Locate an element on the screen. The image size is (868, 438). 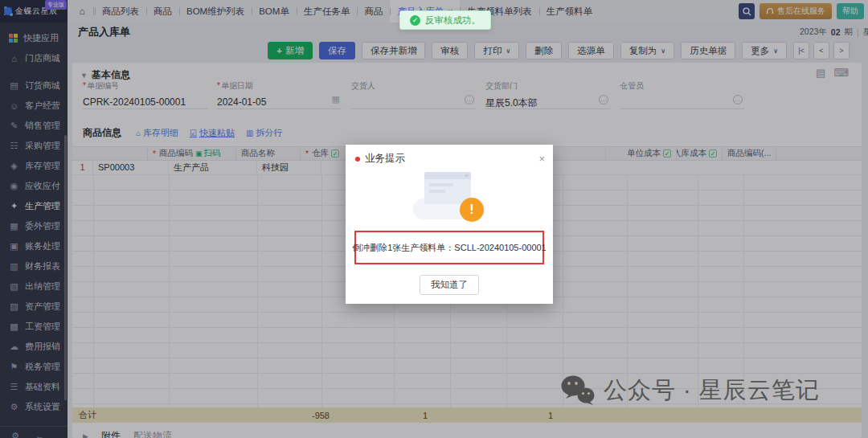
close-icon: × is located at coordinates (542, 159).